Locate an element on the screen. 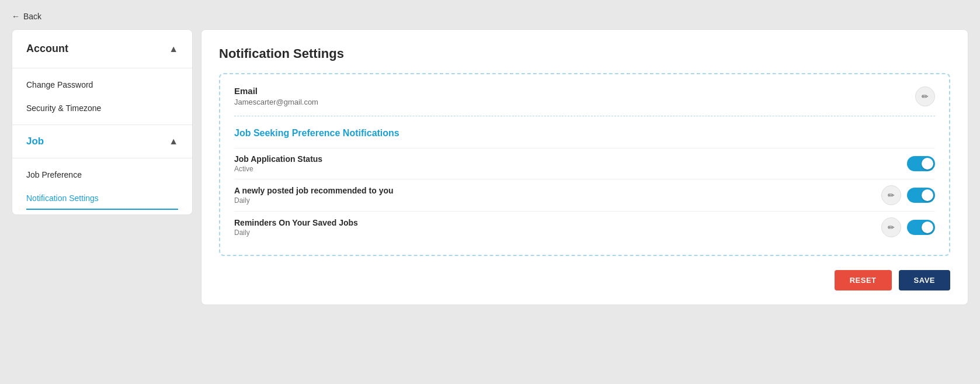 Image resolution: width=980 pixels, height=384 pixels. save-button: SAVE is located at coordinates (925, 281).